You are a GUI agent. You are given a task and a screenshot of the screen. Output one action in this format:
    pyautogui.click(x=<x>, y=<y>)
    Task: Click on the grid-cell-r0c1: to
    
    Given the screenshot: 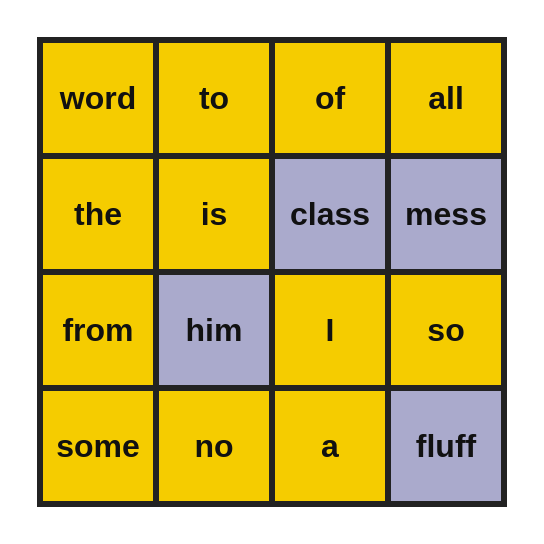 What is the action you would take?
    pyautogui.click(x=214, y=98)
    